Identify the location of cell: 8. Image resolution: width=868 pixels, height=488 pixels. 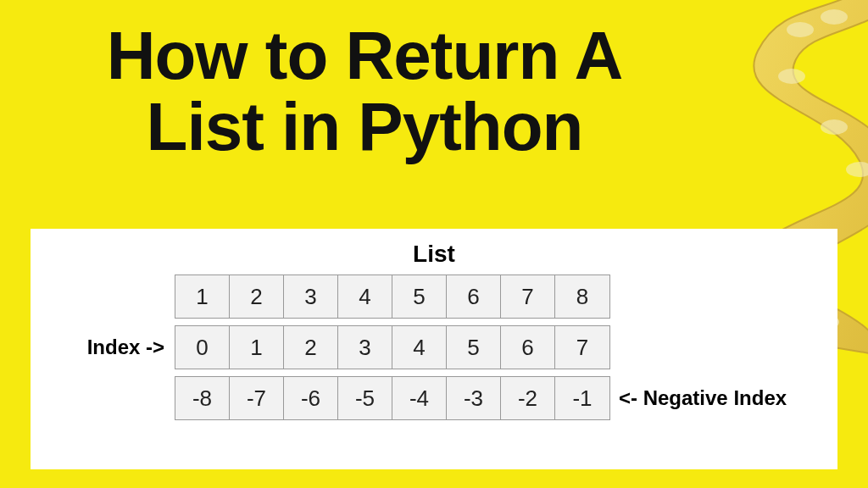
(582, 297).